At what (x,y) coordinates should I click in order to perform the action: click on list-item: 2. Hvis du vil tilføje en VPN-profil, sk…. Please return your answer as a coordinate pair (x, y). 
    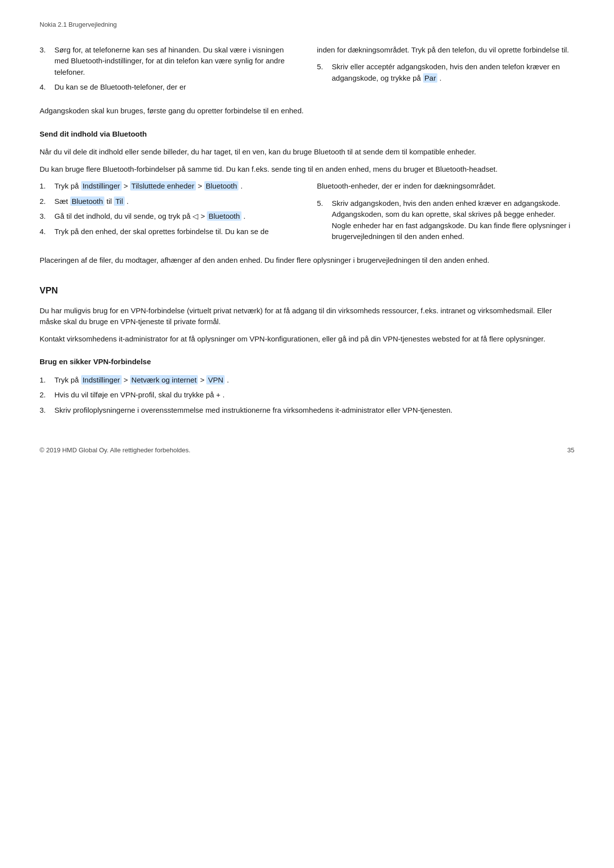
    Looking at the image, I should click on (307, 395).